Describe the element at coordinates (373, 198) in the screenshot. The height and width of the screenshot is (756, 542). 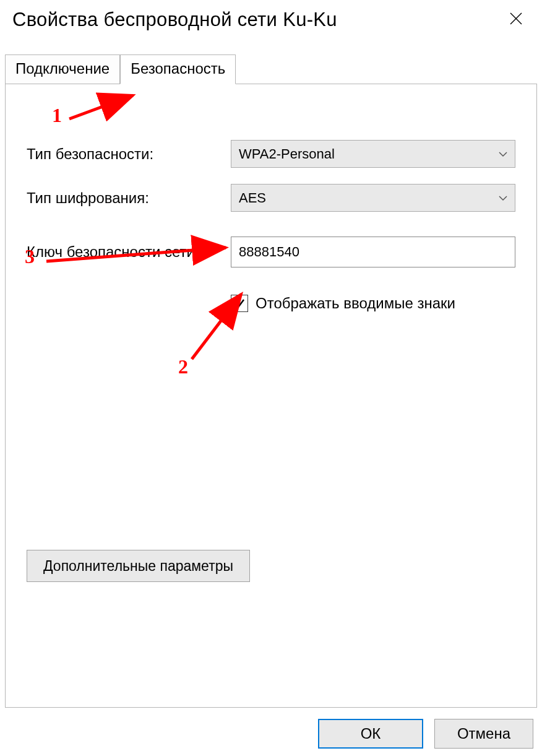
I see `select-encryption-type: AES` at that location.